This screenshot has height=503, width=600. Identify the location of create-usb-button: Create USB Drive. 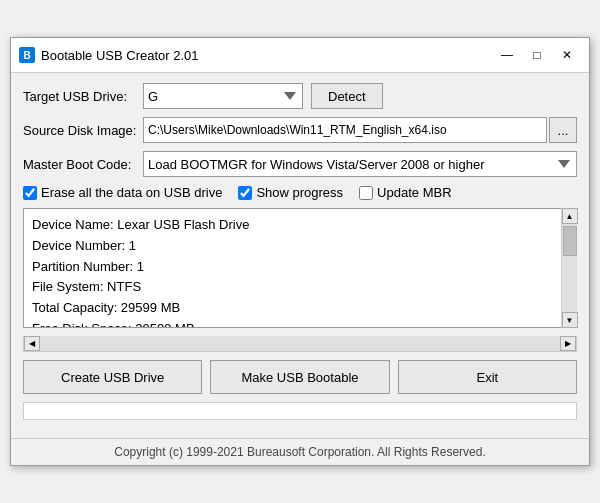
(112, 377).